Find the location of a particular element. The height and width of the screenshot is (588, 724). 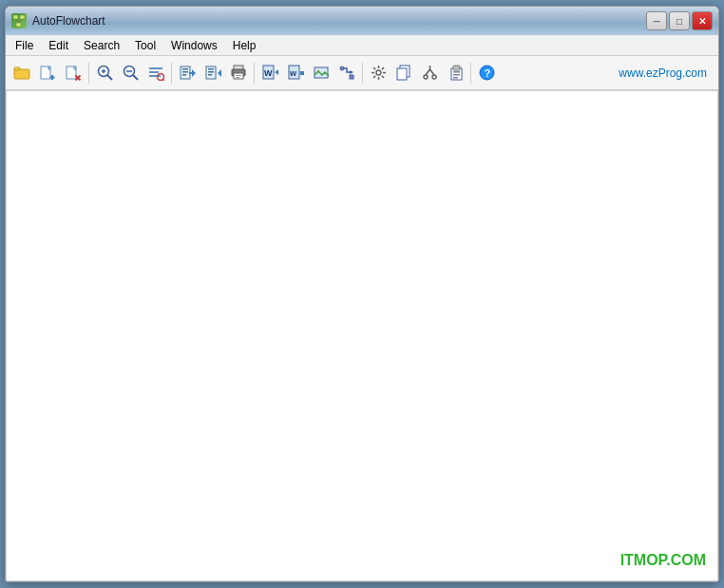

flow-icon is located at coordinates (347, 73).